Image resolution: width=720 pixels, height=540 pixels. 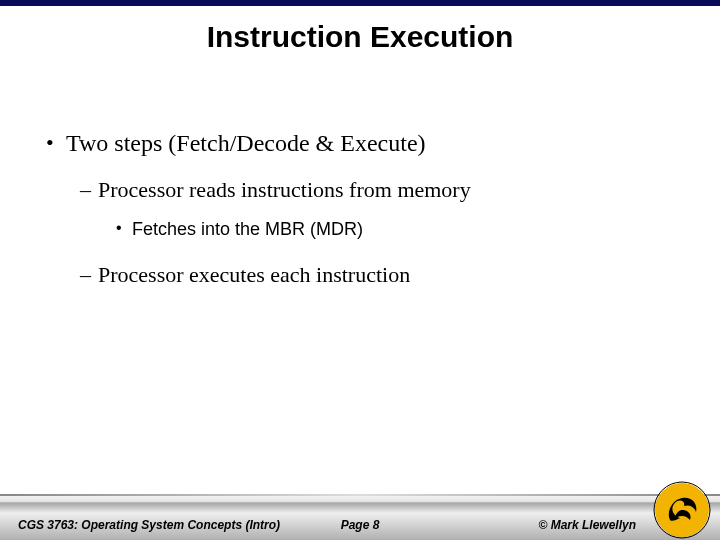 What do you see at coordinates (365, 275) in the screenshot?
I see `bullet-level2: Processor executes each instruction` at bounding box center [365, 275].